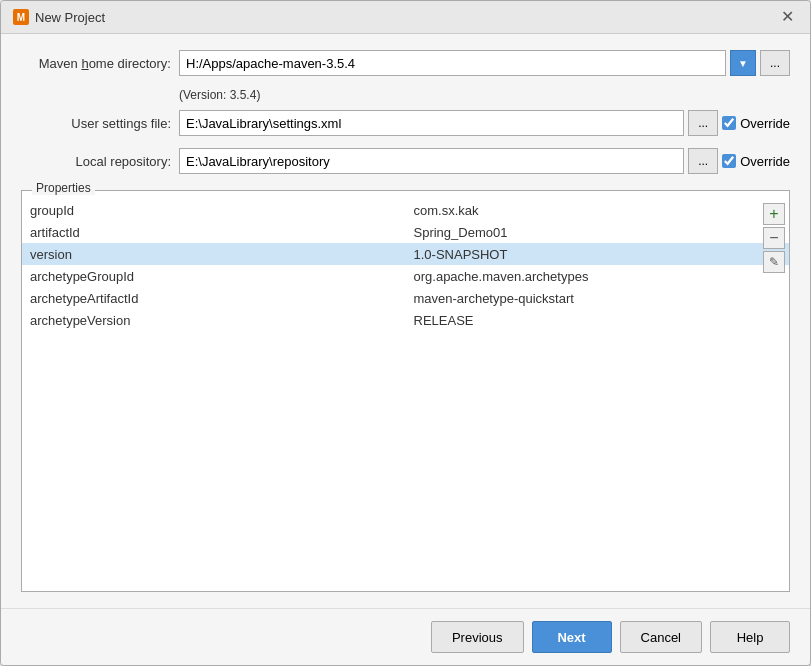 The width and height of the screenshot is (811, 666). Describe the element at coordinates (214, 254) in the screenshot. I see `property-key: version` at that location.